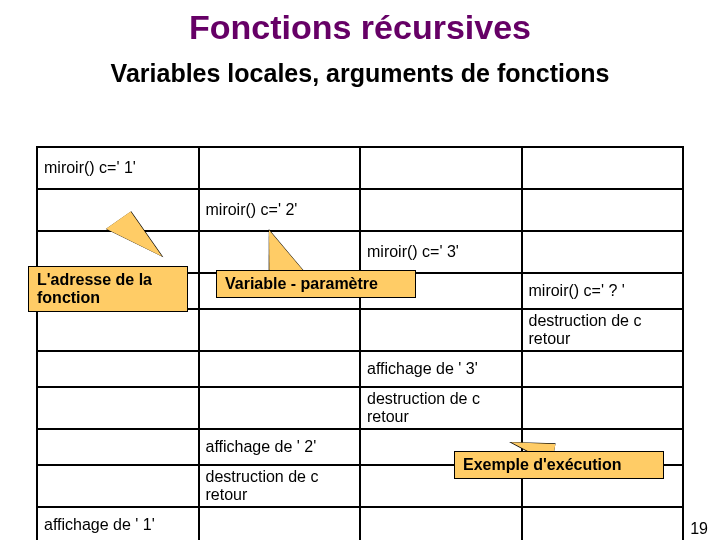 This screenshot has height=540, width=720. What do you see at coordinates (108, 289) in the screenshot?
I see `callout-address: L'adresse de la fonction` at bounding box center [108, 289].